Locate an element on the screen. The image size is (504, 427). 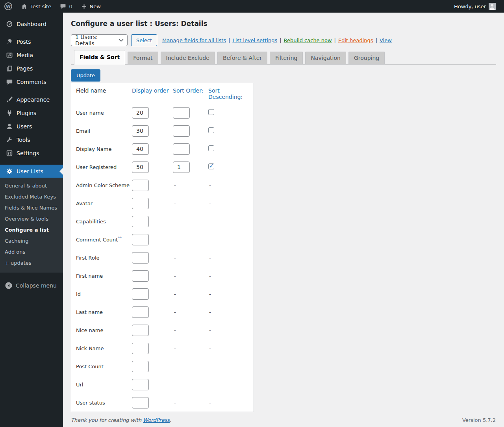
link-rebuild-cache-now: Rebuild cache now is located at coordinates (308, 40).